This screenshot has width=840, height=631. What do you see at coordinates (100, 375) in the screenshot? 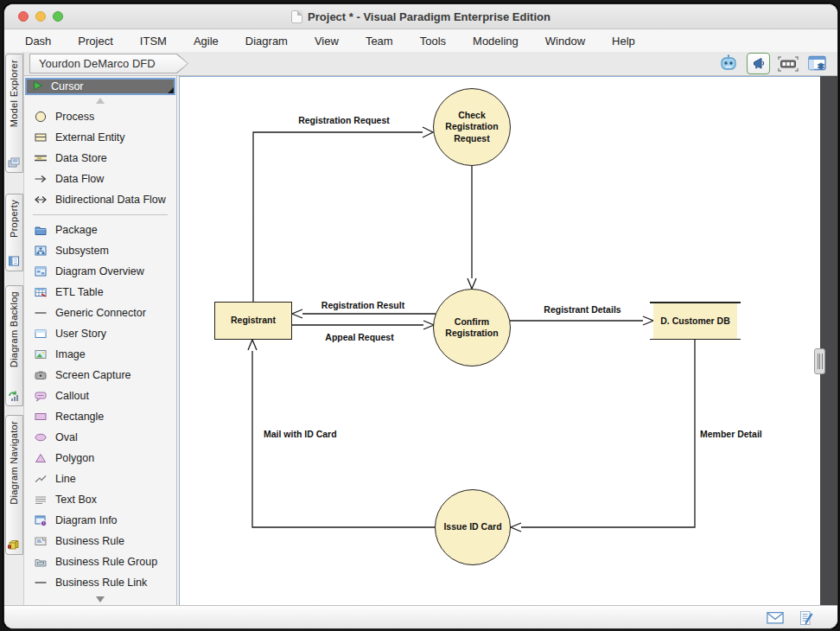
I see `palette-item-screen-capture: Screen Capture` at bounding box center [100, 375].